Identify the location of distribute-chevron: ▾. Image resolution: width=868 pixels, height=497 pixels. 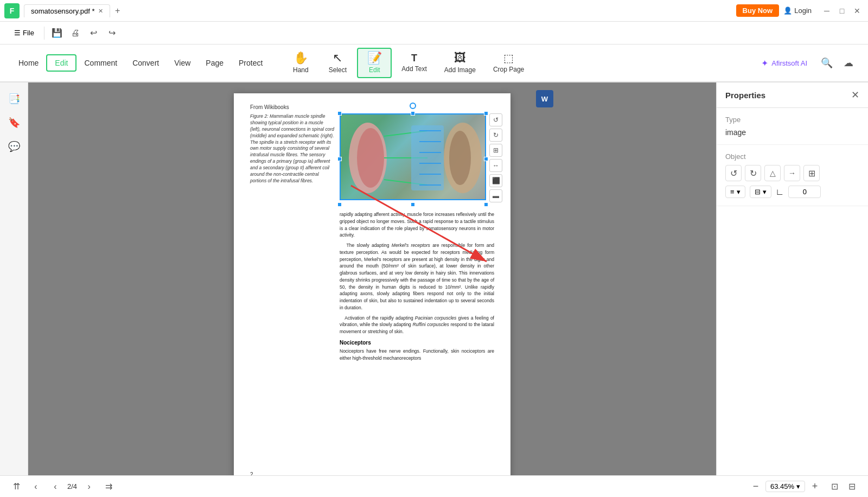
(765, 192).